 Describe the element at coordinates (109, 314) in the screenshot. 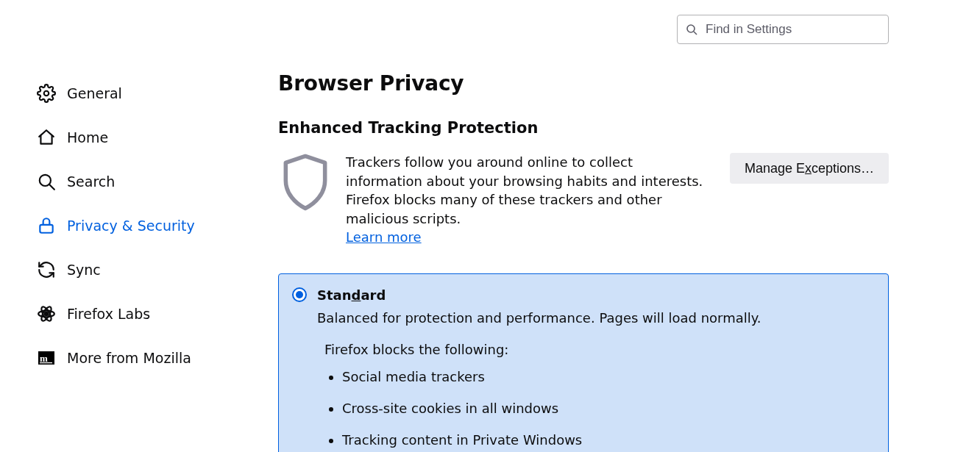

I see `sidebar-item-label: Firefox Labs` at that location.